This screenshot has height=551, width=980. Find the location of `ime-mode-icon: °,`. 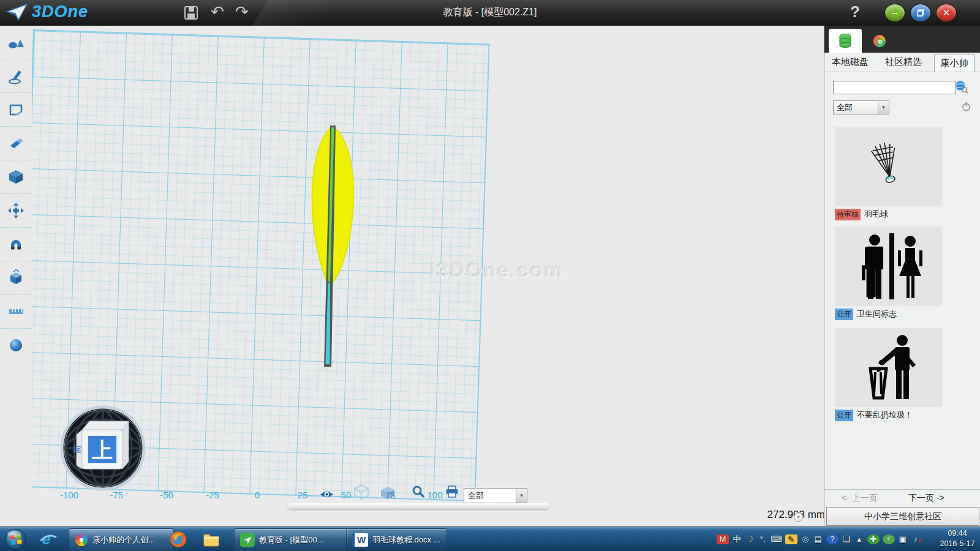

ime-mode-icon: °, is located at coordinates (763, 539).